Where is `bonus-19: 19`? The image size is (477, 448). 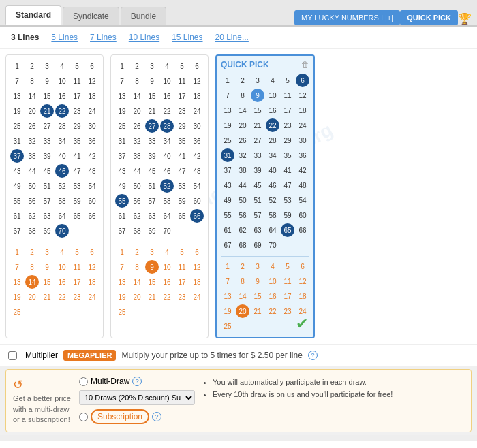 bonus-19: 19 is located at coordinates (17, 297).